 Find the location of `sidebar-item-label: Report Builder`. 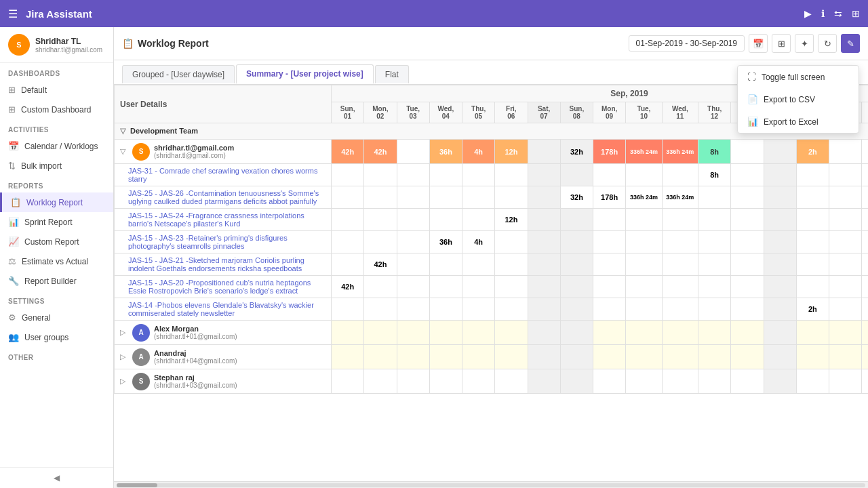

sidebar-item-label: Report Builder is located at coordinates (50, 281).